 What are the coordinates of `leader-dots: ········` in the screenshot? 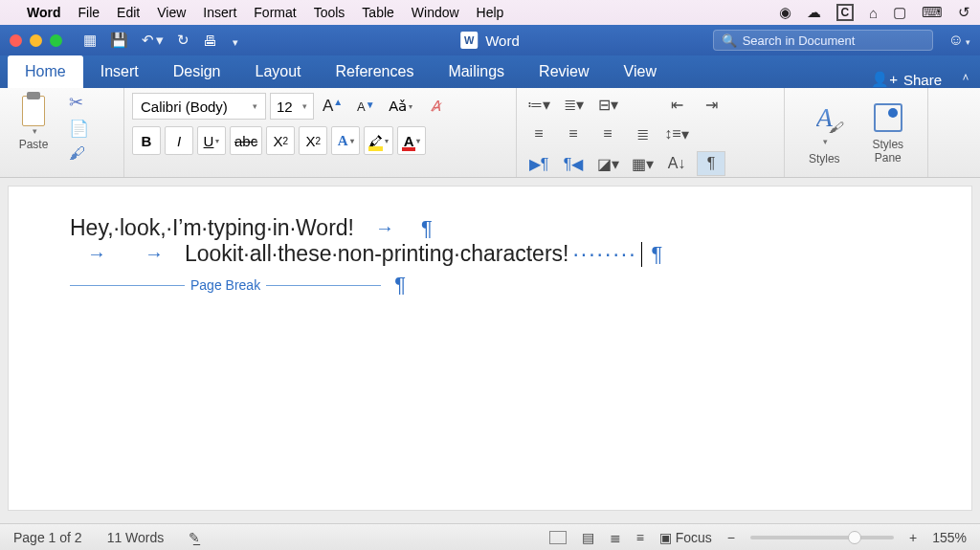 It's located at (605, 254).